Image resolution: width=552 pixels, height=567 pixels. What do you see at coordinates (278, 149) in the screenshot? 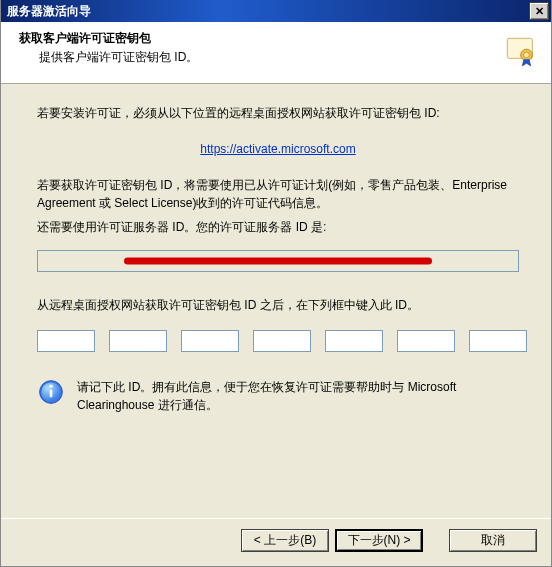
I see `activation-link: https://activate.microsoft.com` at bounding box center [278, 149].